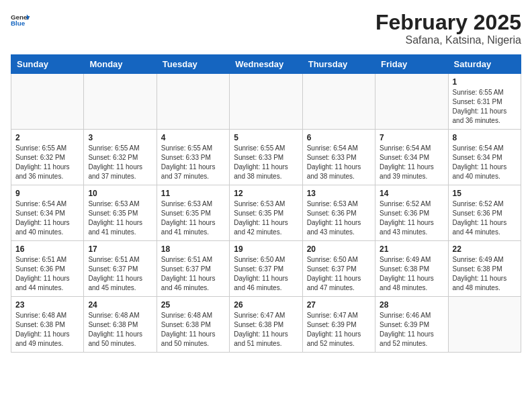  Describe the element at coordinates (339, 64) in the screenshot. I see `day-of-week-thursday: Thursday` at that location.